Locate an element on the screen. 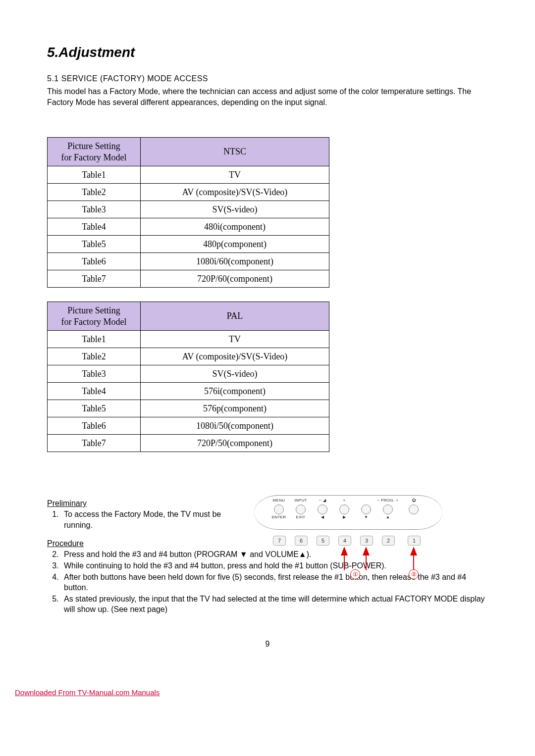 The height and width of the screenshot is (756, 535). preliminary-list: To access the Factory Mode, the TV must … is located at coordinates (148, 520).